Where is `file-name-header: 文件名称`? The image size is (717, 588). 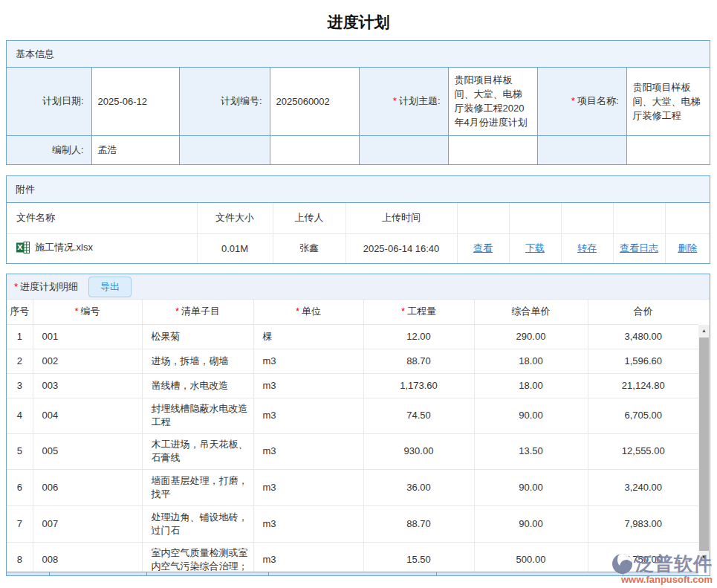
file-name-header: 文件名称 is located at coordinates (102, 219).